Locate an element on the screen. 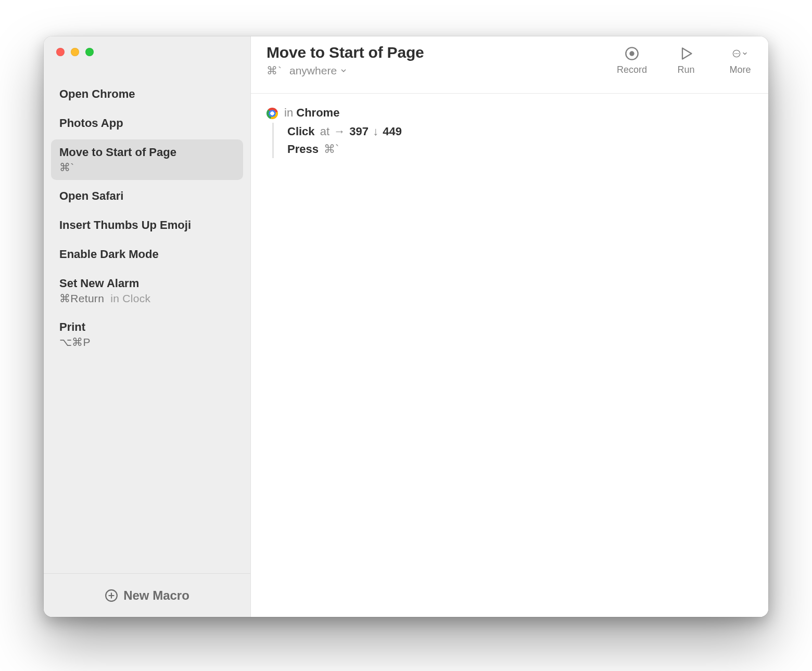  macro-item-shortcut: ⌘` is located at coordinates (147, 167).